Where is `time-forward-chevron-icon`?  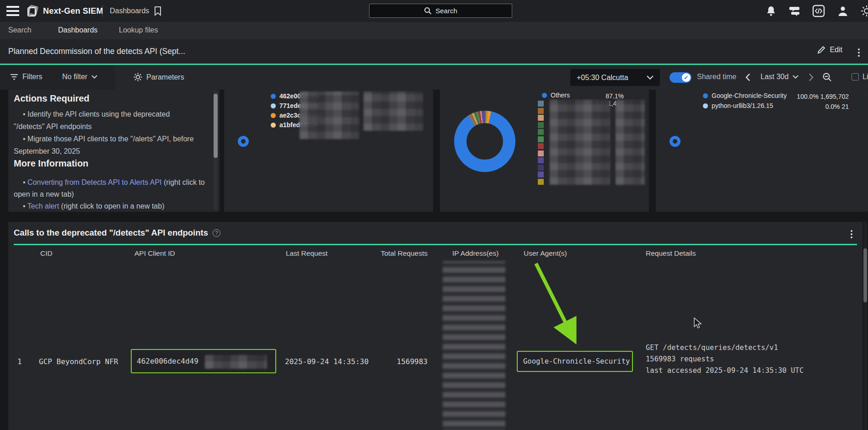 time-forward-chevron-icon is located at coordinates (811, 77).